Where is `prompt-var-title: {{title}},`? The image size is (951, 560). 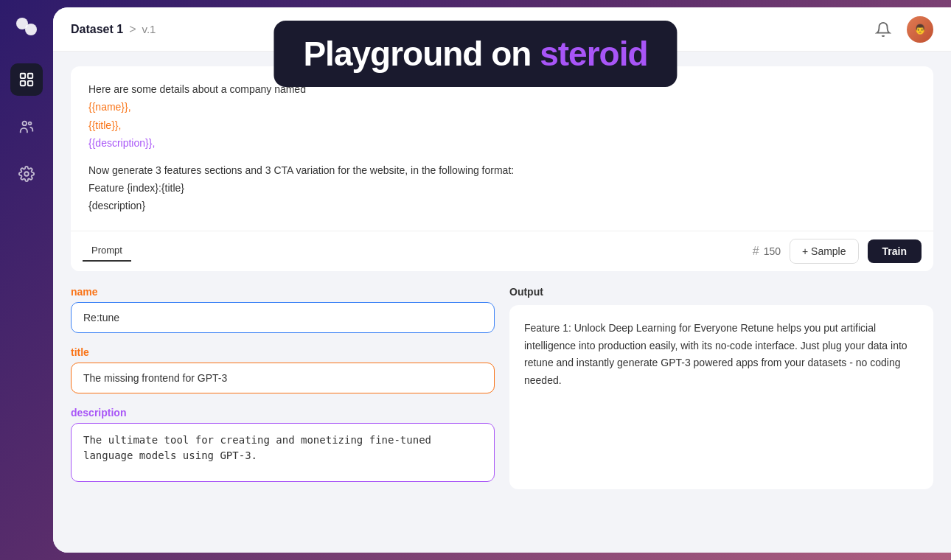
prompt-var-title: {{title}}, is located at coordinates (502, 125).